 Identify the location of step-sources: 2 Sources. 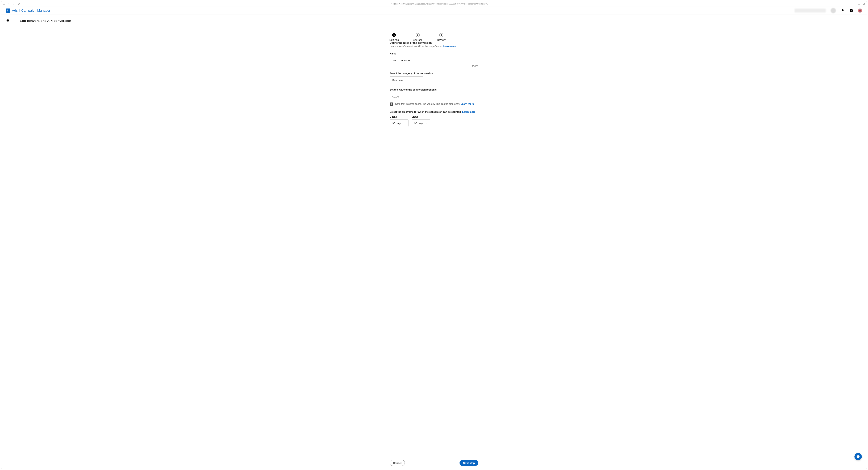
(418, 37).